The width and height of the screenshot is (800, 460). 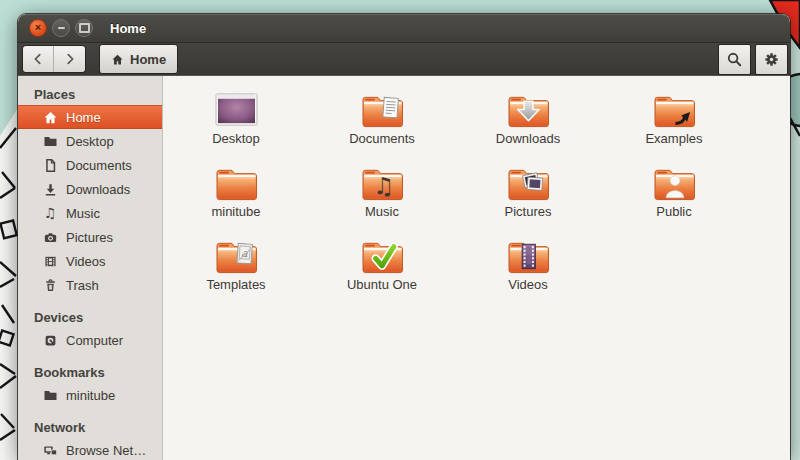 What do you see at coordinates (674, 212) in the screenshot?
I see `file-label: Public` at bounding box center [674, 212].